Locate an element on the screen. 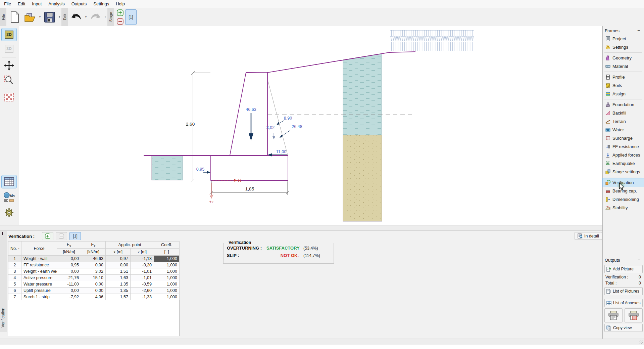 Image resolution: width=644 pixels, height=349 pixels. table-row: 5Water pressure -11,000,00 1,35-0,59 1,0… is located at coordinates (94, 284).